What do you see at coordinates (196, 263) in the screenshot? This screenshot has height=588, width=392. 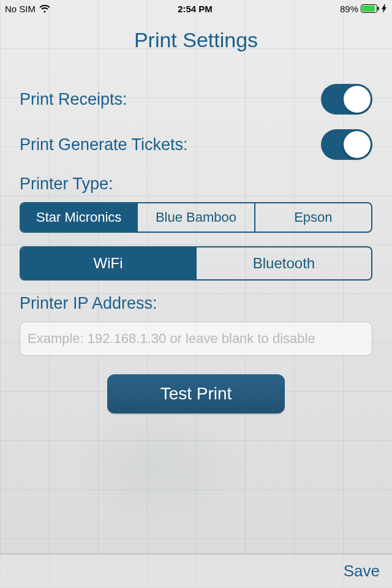 I see `connection-segmented: WiFi Bluetooth` at bounding box center [196, 263].